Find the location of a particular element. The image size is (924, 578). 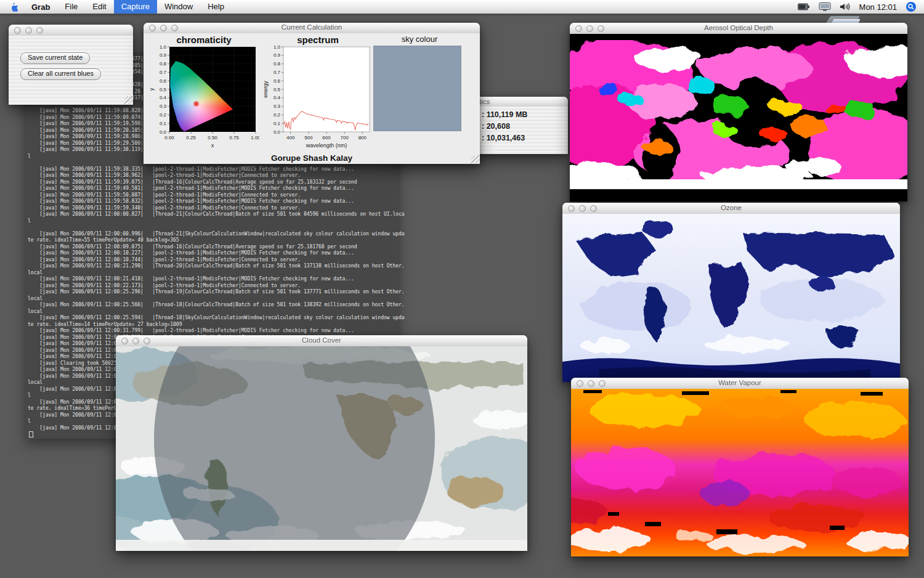

chromaticity-panel: chromaticity 0.00.10.20.30.40.50.60.70.8… is located at coordinates (204, 98).